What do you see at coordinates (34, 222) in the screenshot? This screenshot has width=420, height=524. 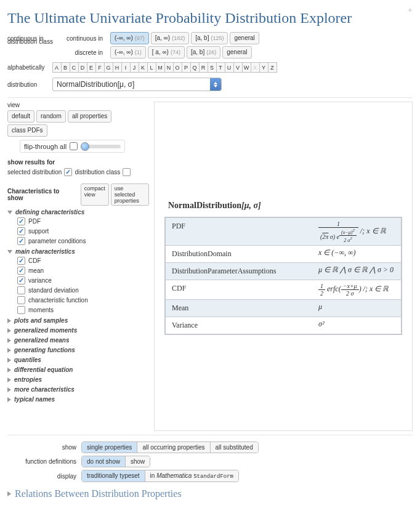 I see `characteristic-label: PDF` at bounding box center [34, 222].